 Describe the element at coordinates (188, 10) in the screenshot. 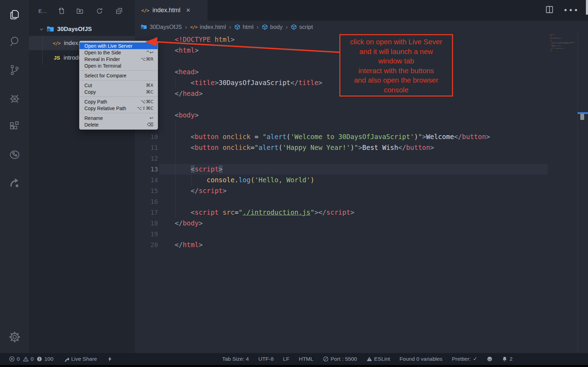

I see `tab-close-icon: ✕` at that location.